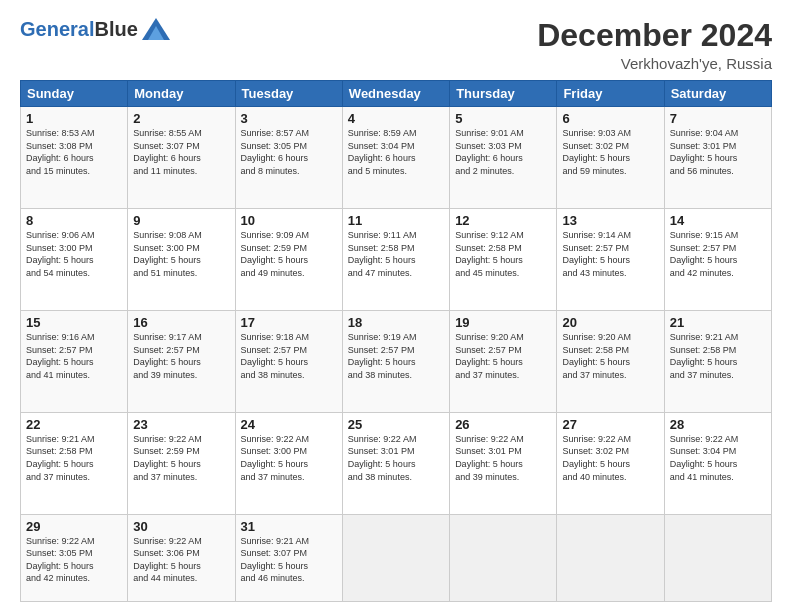 This screenshot has width=792, height=612. What do you see at coordinates (289, 118) in the screenshot?
I see `day-number: 3` at bounding box center [289, 118].